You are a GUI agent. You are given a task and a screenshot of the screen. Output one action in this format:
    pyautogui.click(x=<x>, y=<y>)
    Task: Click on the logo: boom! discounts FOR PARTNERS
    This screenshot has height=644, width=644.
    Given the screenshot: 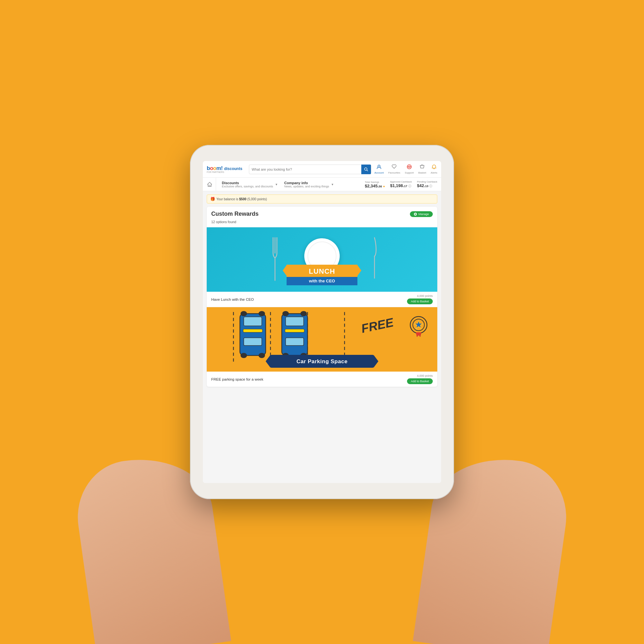 What is the action you would take?
    pyautogui.click(x=225, y=169)
    